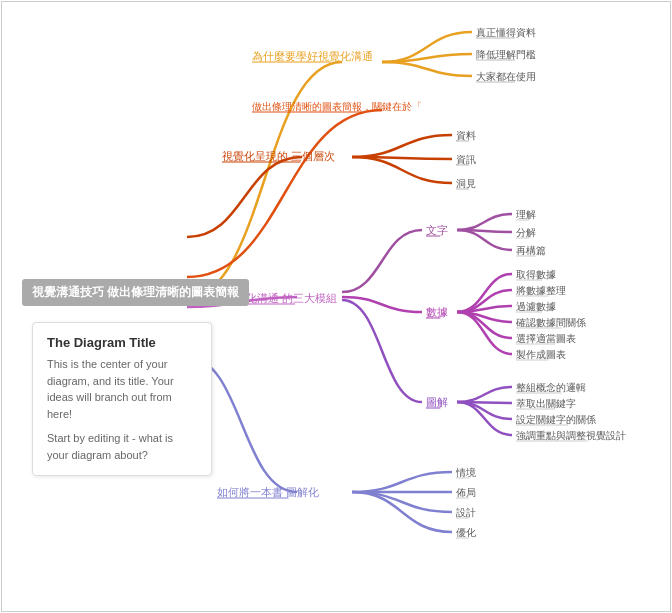  What do you see at coordinates (536, 274) in the screenshot?
I see `svg-text: 取得數據` at bounding box center [536, 274].